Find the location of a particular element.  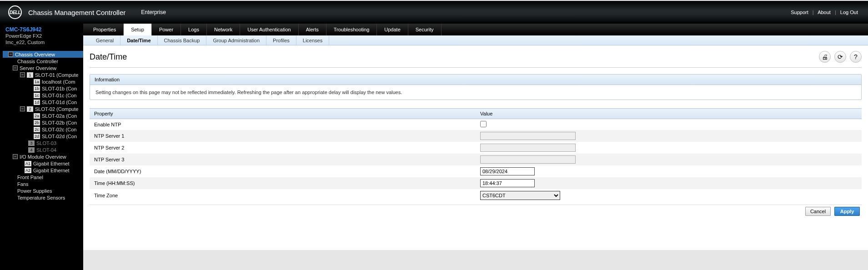

slot-badge: 1c is located at coordinates (37, 95).